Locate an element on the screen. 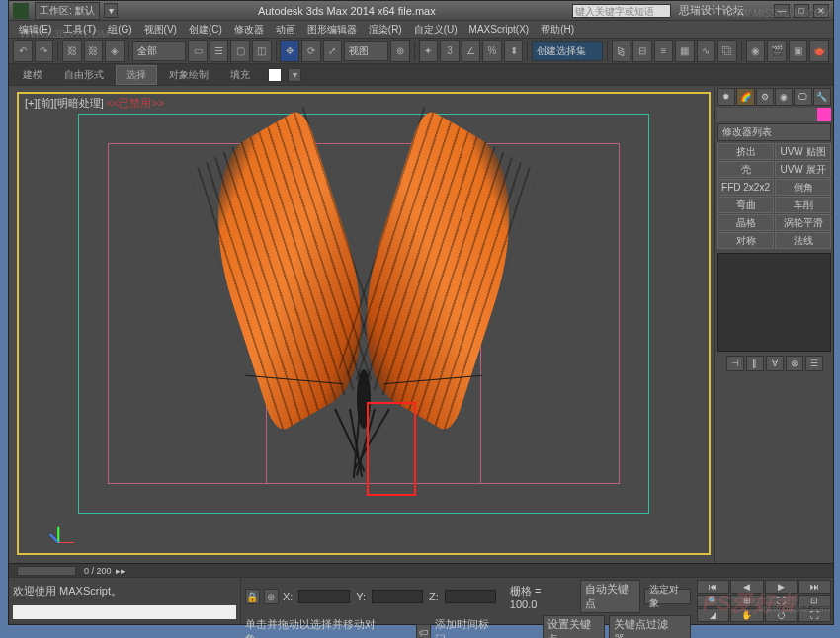 This screenshot has width=840, height=638. spinner-snap-button: ⬍ is located at coordinates (514, 51).